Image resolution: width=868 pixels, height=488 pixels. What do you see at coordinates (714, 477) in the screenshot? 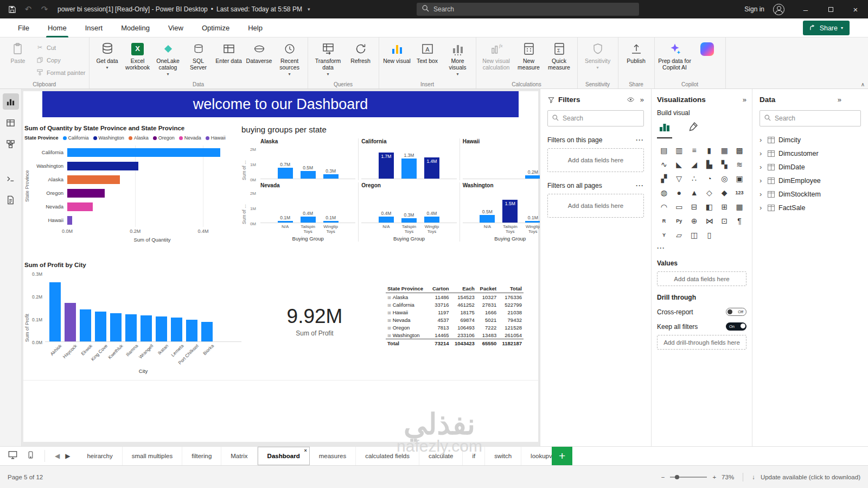
I see `zoom-in-icon: +` at bounding box center [714, 477].